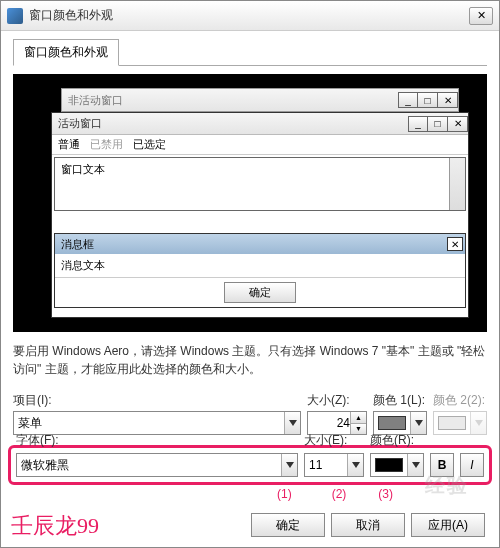  Describe the element at coordinates (260, 270) in the screenshot. I see `preview-messagebox: 消息框 ✕ 消息文本 确定` at that location.